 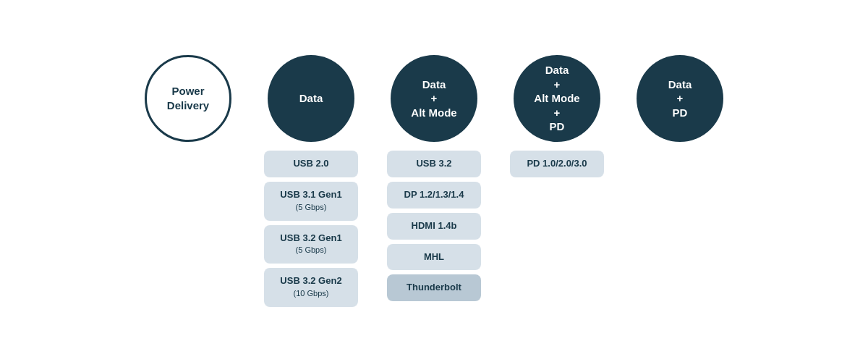 What do you see at coordinates (311, 194) in the screenshot?
I see `card-main-data-1: USB 3.1 Gen1` at bounding box center [311, 194].